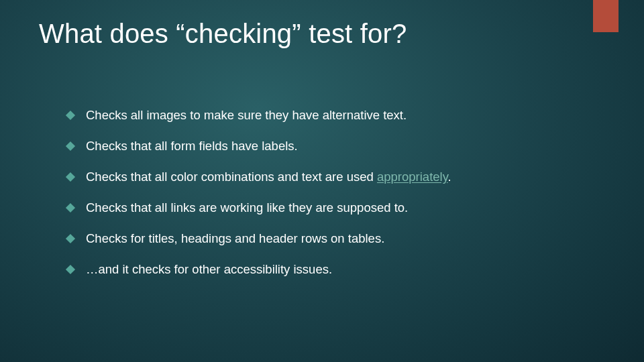  What do you see at coordinates (335, 208) in the screenshot?
I see `list-item: Checks that all links are working like t…` at bounding box center [335, 208].